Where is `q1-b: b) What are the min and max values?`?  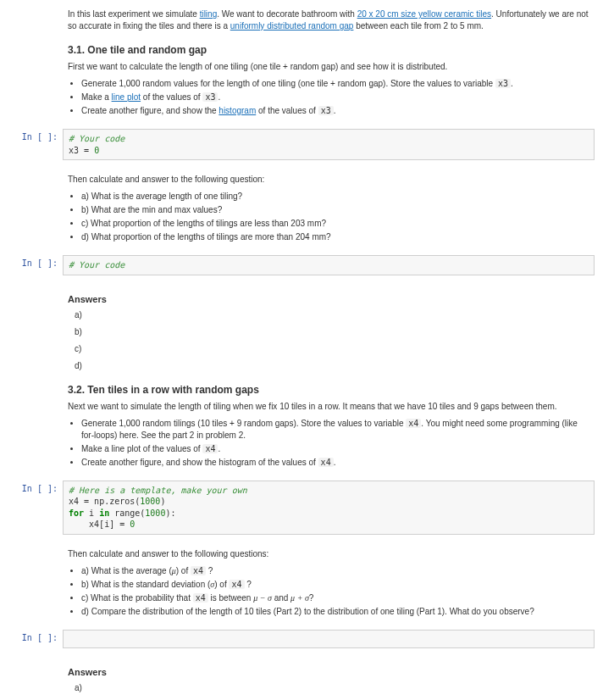
q1-b: b) What are the min and max values? is located at coordinates (335, 210).